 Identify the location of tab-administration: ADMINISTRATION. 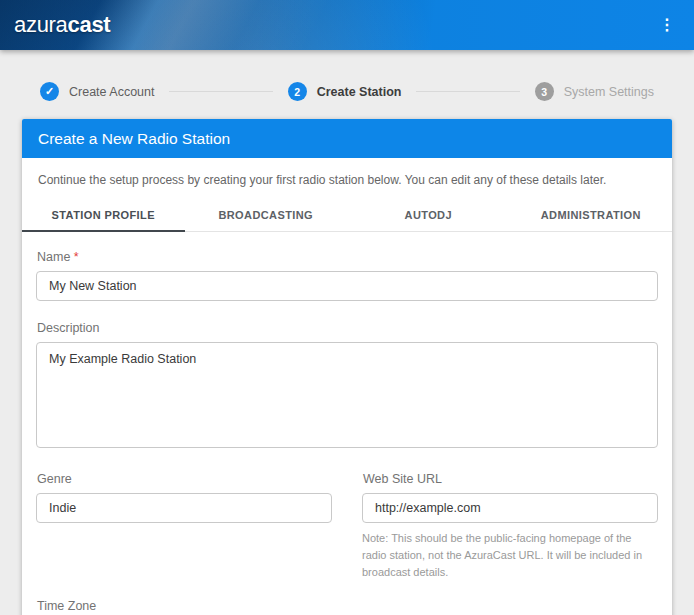
(592, 215).